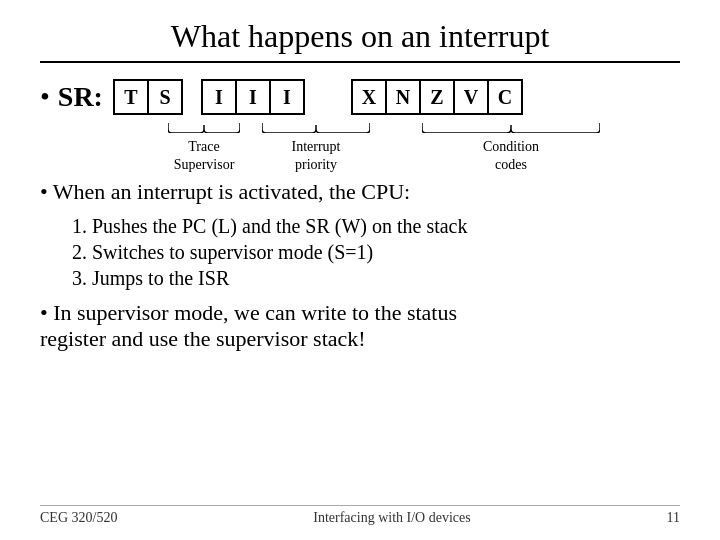 The width and height of the screenshot is (720, 540). What do you see at coordinates (674, 518) in the screenshot?
I see `footer-right: 11` at bounding box center [674, 518].